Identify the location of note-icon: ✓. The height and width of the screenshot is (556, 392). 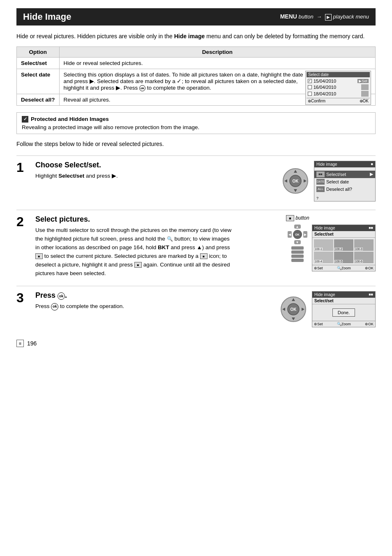
(25, 119).